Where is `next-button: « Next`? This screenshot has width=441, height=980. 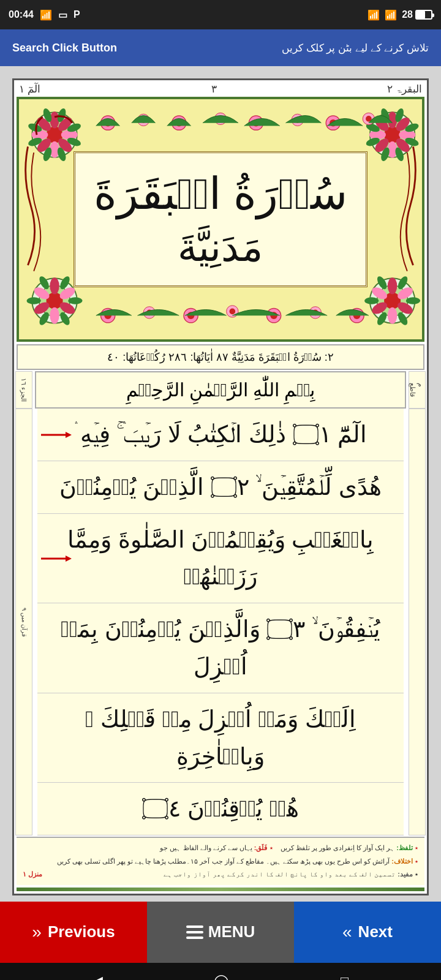 next-button: « Next is located at coordinates (368, 932).